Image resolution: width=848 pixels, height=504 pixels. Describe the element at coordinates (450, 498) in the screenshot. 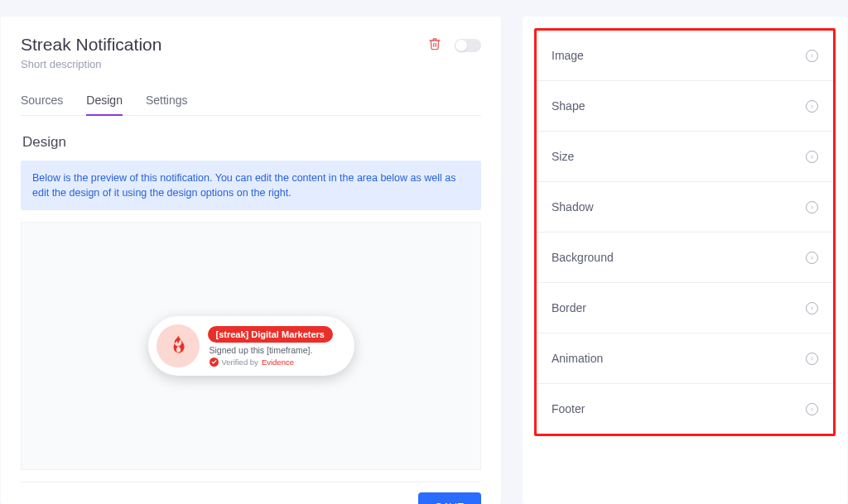

I see `save-button: SAVE` at that location.